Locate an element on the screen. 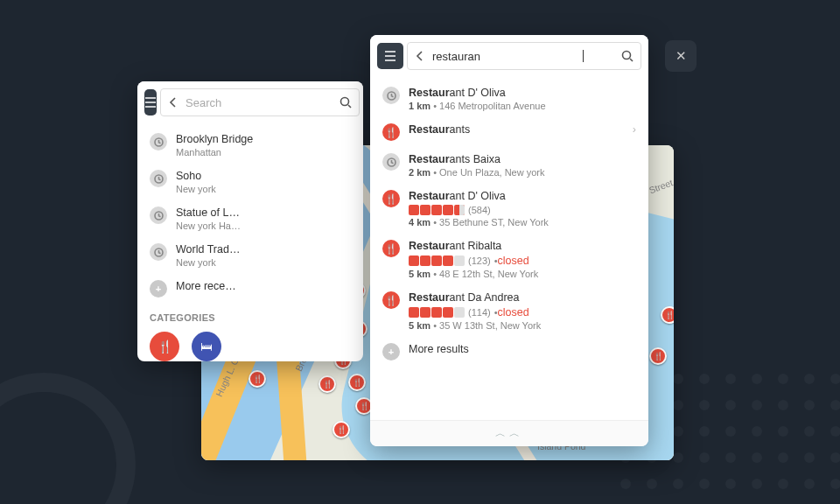  item-title: World Trad… is located at coordinates (208, 249).